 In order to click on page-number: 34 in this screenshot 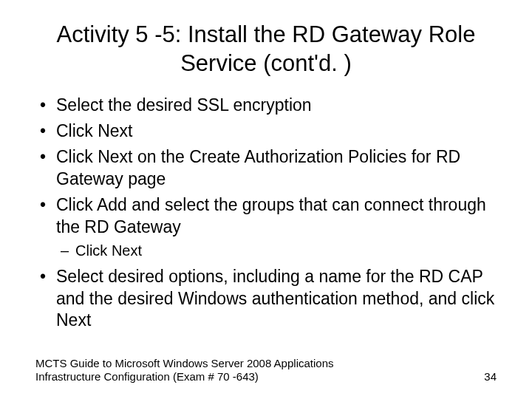, I will do `click(491, 377)`.